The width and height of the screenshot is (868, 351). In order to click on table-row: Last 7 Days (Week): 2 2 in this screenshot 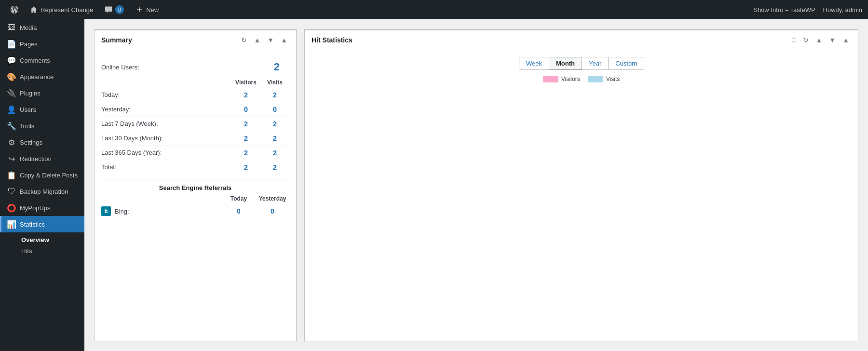, I will do `click(195, 124)`.